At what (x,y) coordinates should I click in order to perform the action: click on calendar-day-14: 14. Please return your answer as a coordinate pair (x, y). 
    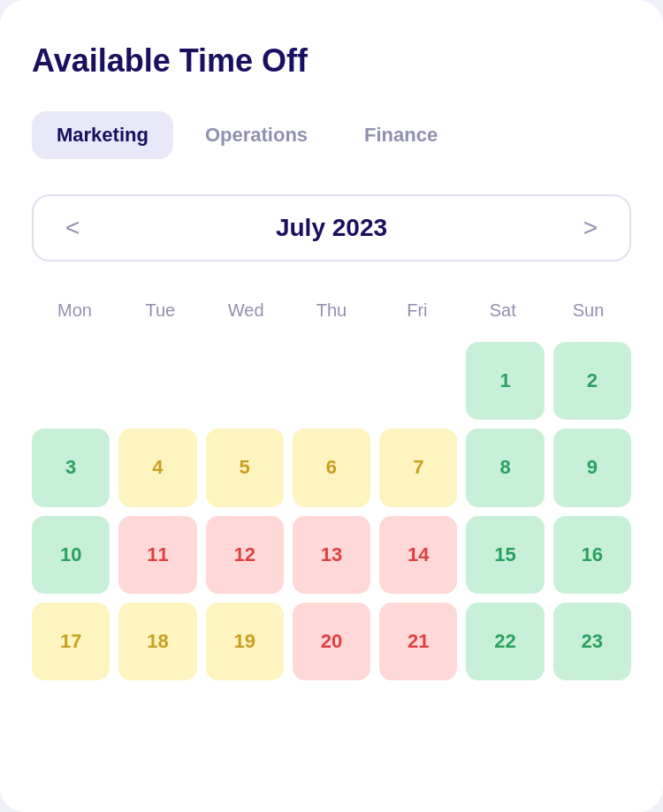
    Looking at the image, I should click on (418, 555).